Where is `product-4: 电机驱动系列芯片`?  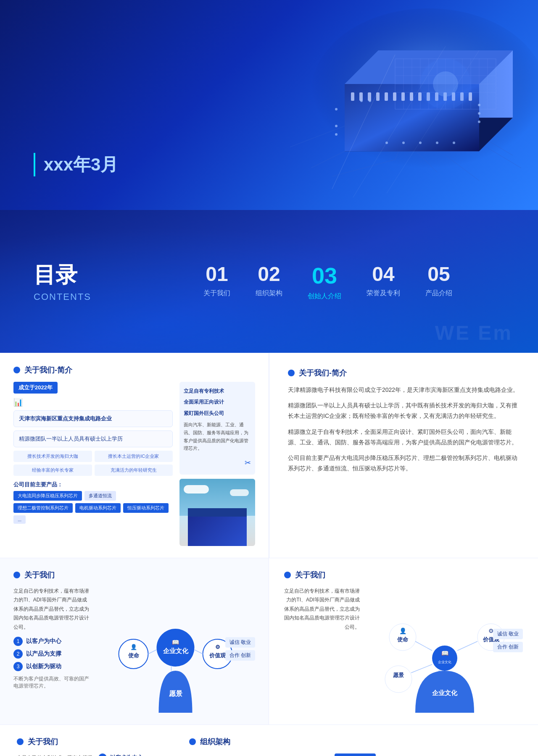 product-4: 电机驱动系列芯片 is located at coordinates (98, 508).